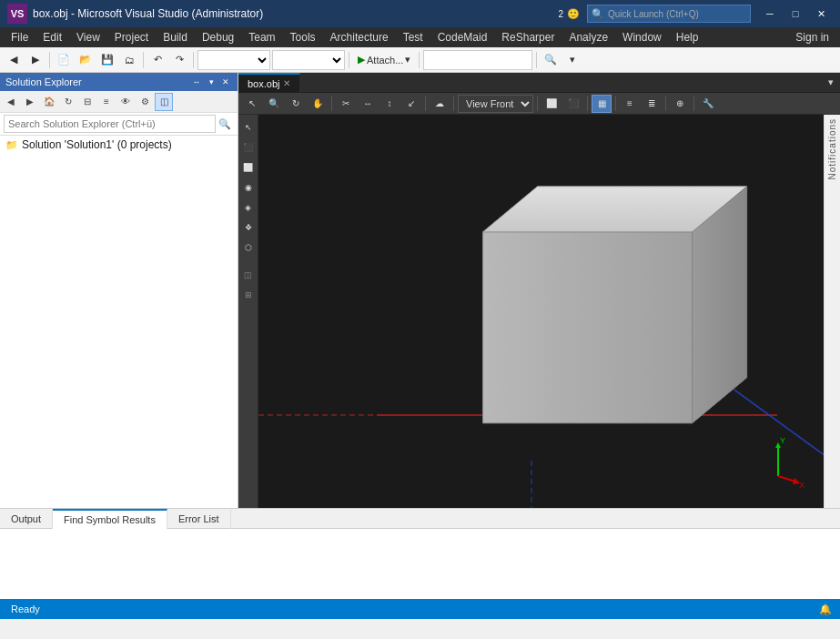 This screenshot has width=840, height=639. I want to click on toolbar-saveall-button: 🗂, so click(129, 60).